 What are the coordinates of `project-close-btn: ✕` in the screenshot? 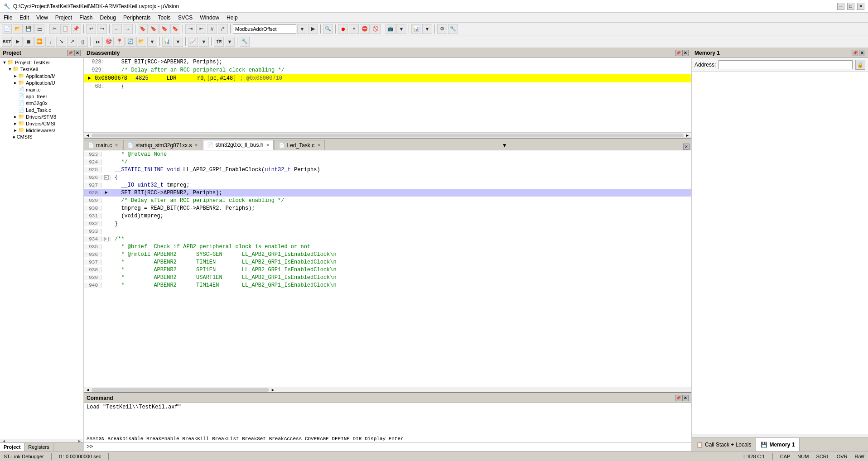 It's located at (77, 53).